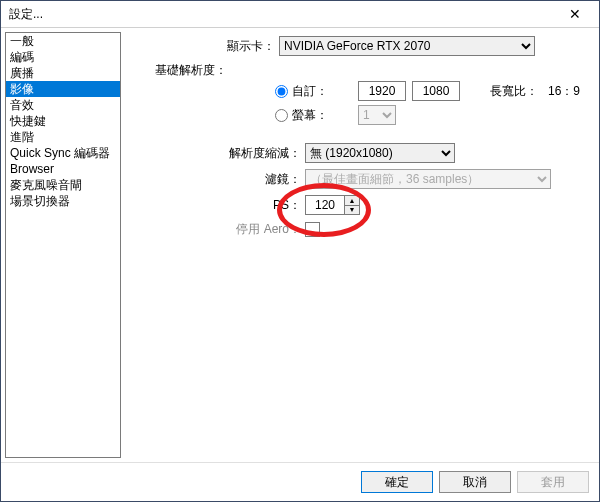 The image size is (600, 502). I want to click on sidebar-item-advanced: 進階, so click(63, 137).